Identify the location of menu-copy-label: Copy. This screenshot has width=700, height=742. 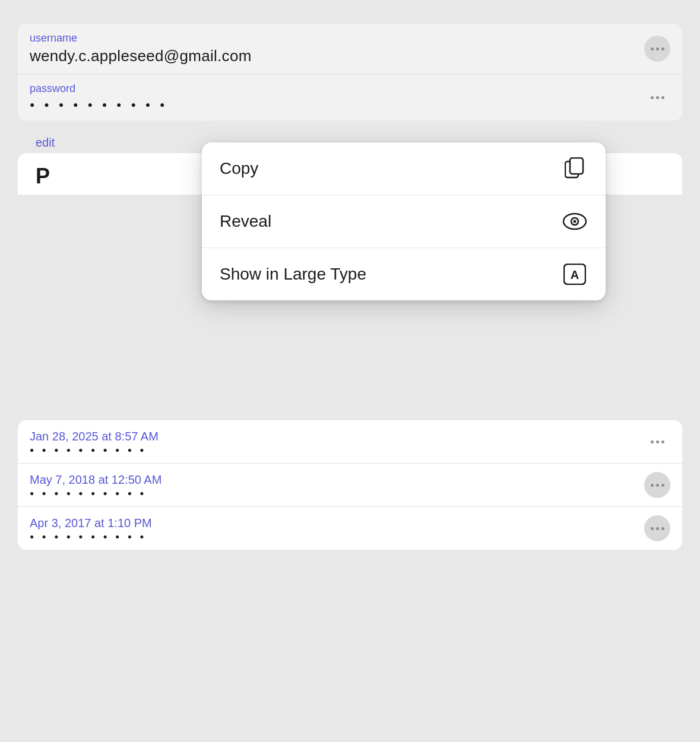
(239, 169).